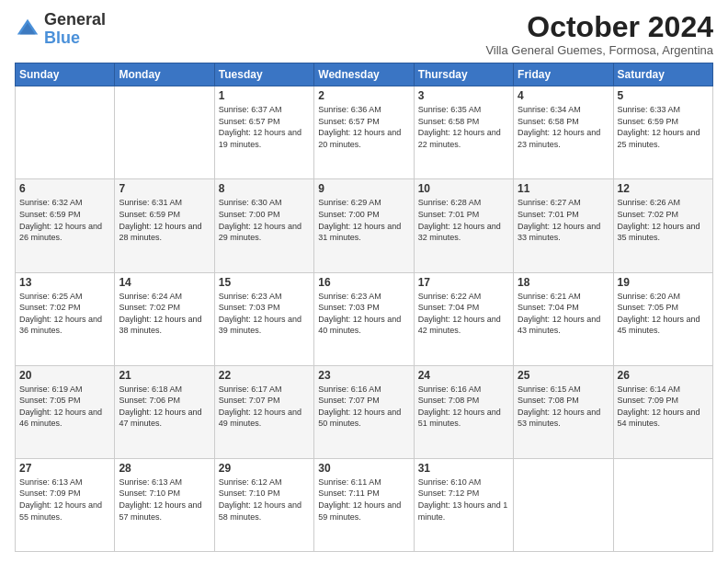  What do you see at coordinates (165, 412) in the screenshot?
I see `table-row: 21Sunrise: 6:18 AM Sunset: 7:06 PM Dayli…` at bounding box center [165, 412].